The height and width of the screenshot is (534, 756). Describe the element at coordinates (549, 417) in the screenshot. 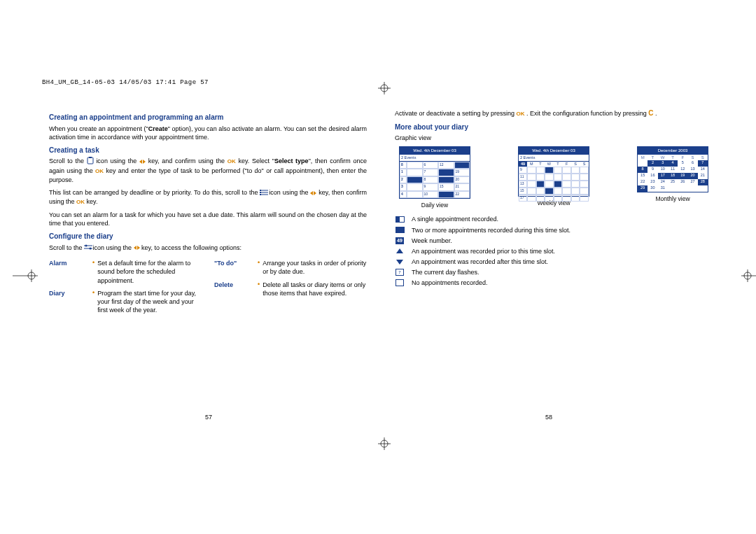

I see `page-number-right: 58` at that location.